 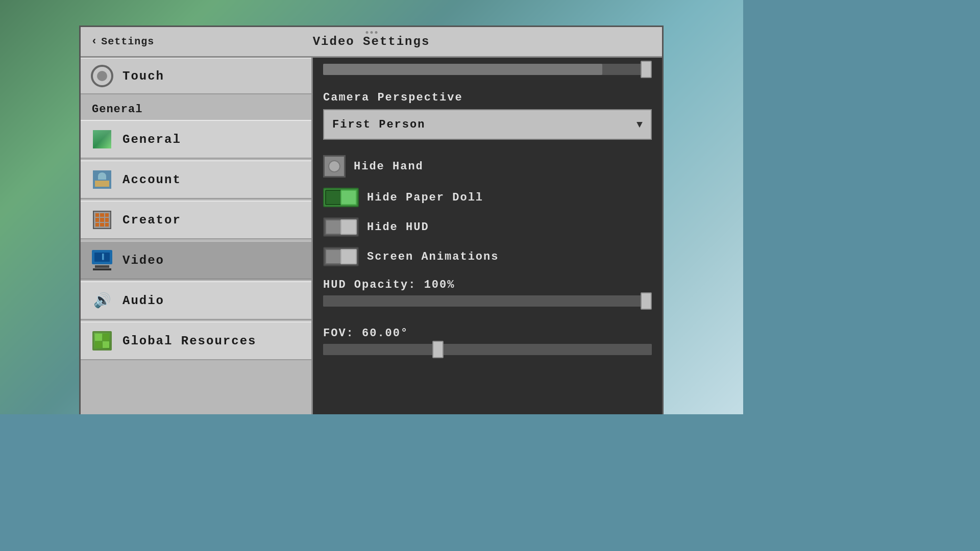 What do you see at coordinates (189, 341) in the screenshot?
I see `global-resources-label: Global Resources` at bounding box center [189, 341].